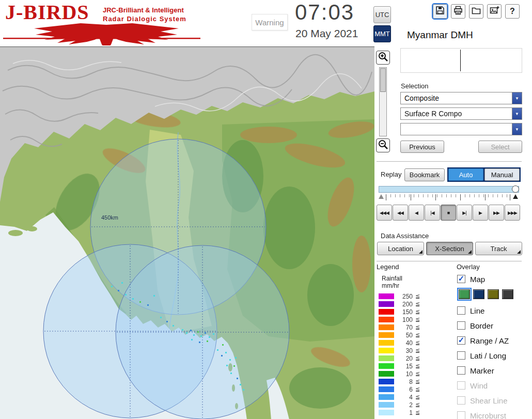 The image size is (532, 419). What do you see at coordinates (383, 58) in the screenshot?
I see `zoom-in-button` at bounding box center [383, 58].